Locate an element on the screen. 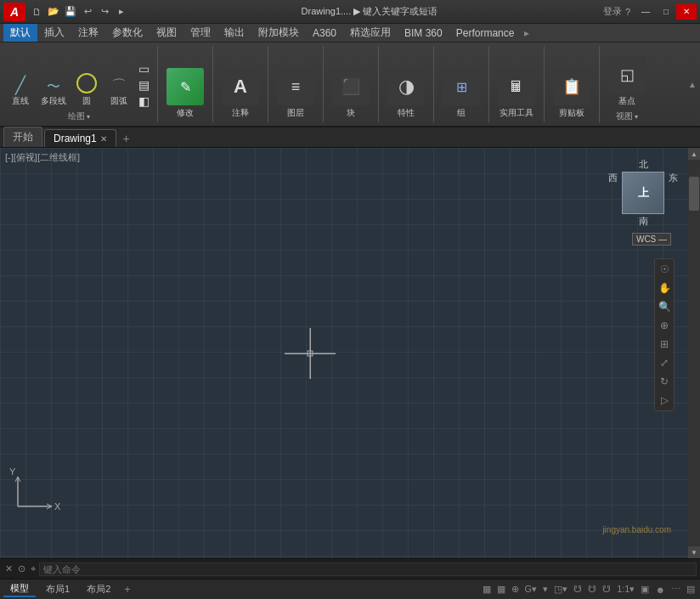  menu-bim360: BIM 360 is located at coordinates (423, 33).